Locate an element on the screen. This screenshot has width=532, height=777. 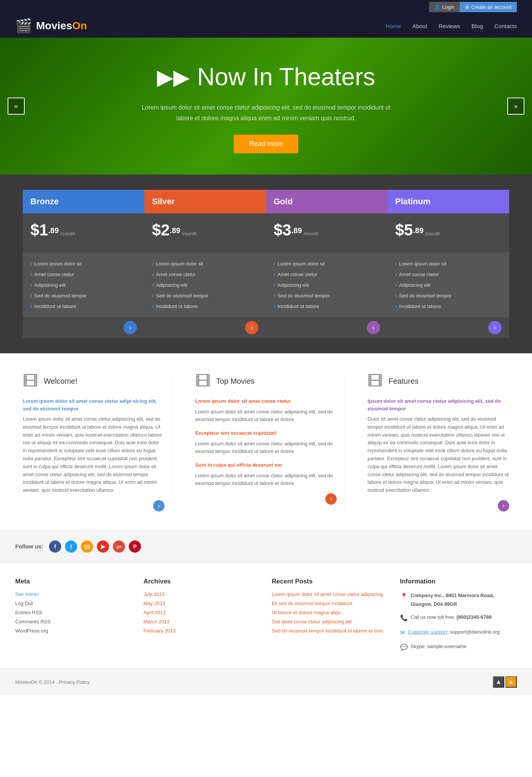
googleplus-button: g+ is located at coordinates (119, 547).